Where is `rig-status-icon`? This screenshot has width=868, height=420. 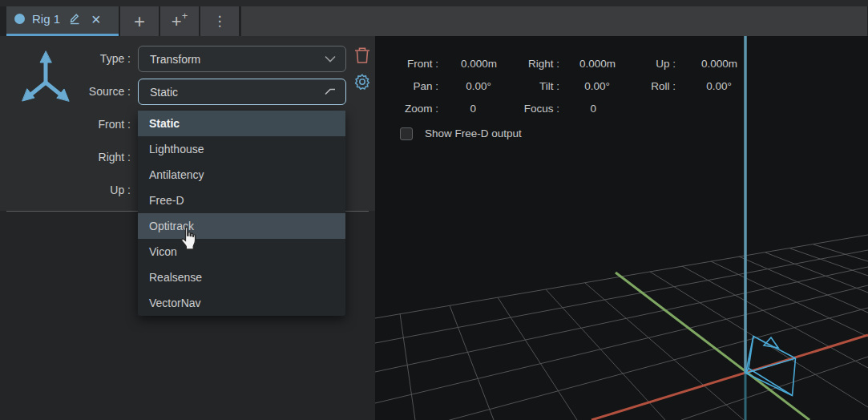 rig-status-icon is located at coordinates (19, 19).